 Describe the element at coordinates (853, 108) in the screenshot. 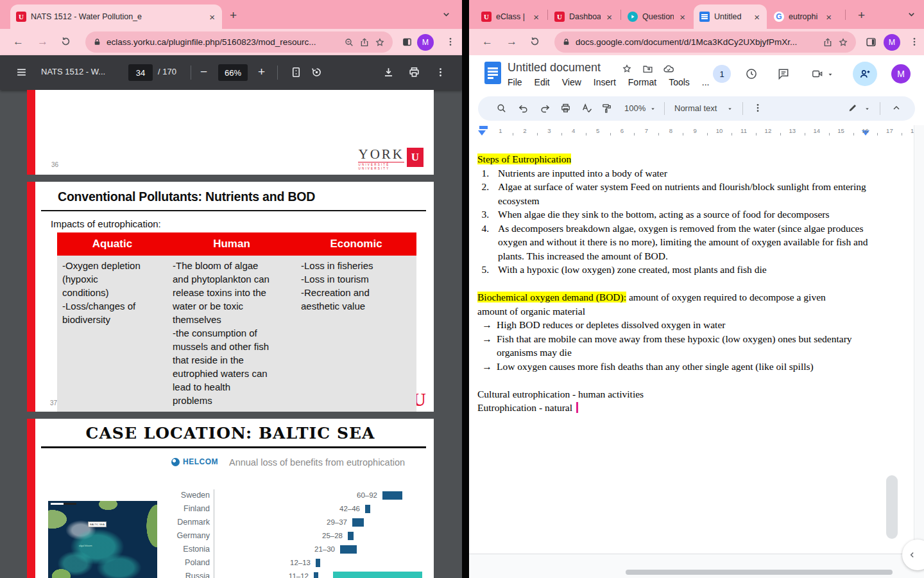

I see `editing-mode-pen-icon` at that location.